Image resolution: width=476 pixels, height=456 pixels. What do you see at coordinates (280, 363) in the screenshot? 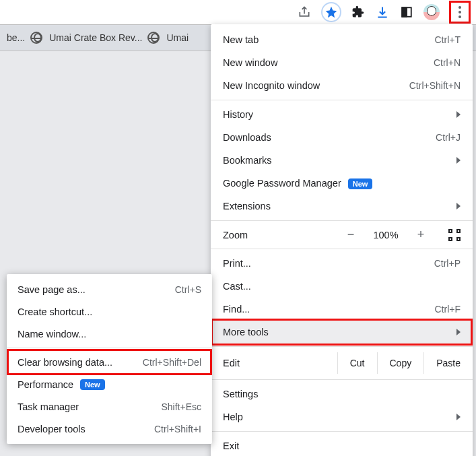
I see `edit-label: Edit` at bounding box center [280, 363].